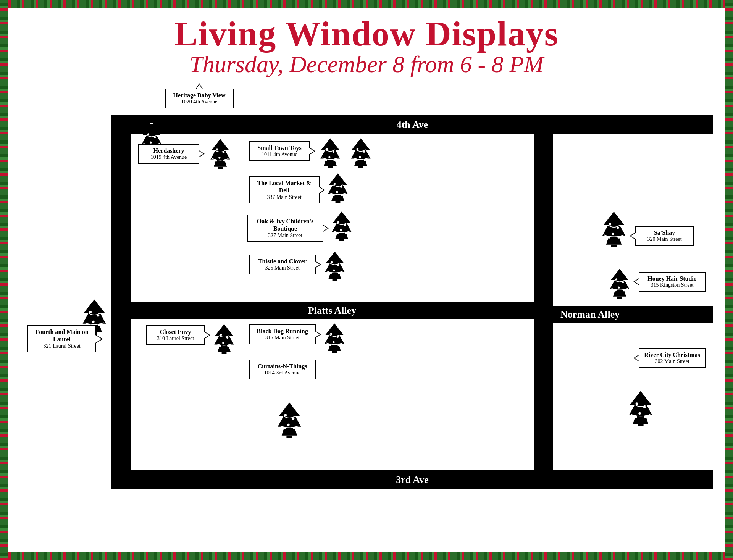 The width and height of the screenshot is (733, 560). What do you see at coordinates (199, 102) in the screenshot?
I see `heritage-baby-address: 1020 4th Avenue` at bounding box center [199, 102].